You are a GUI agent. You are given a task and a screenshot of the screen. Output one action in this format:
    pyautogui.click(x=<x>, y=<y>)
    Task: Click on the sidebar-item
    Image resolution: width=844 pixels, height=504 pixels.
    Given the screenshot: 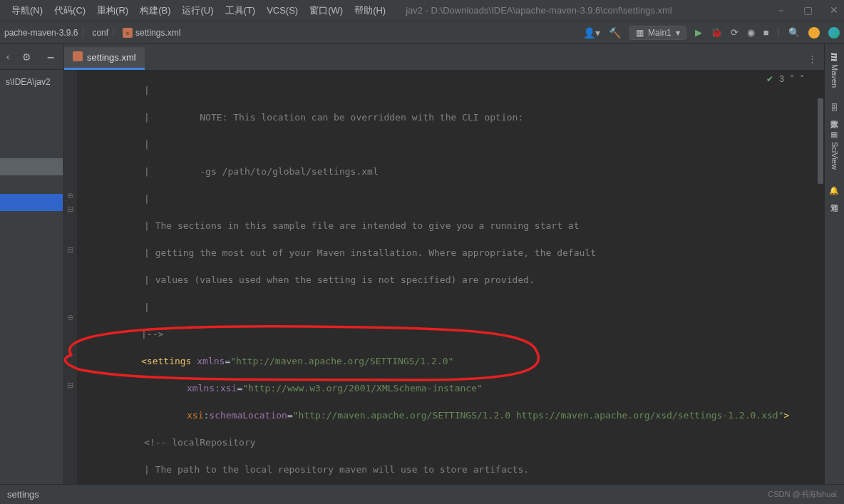 What is the action you would take?
    pyautogui.click(x=31, y=167)
    